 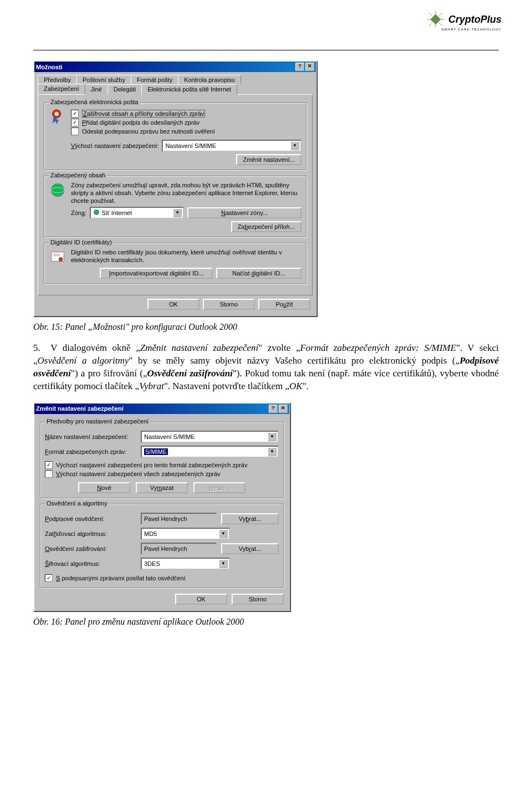 What do you see at coordinates (115, 146) in the screenshot?
I see `label-default-setting: Výchozí nastavení zabezpečení:` at bounding box center [115, 146].